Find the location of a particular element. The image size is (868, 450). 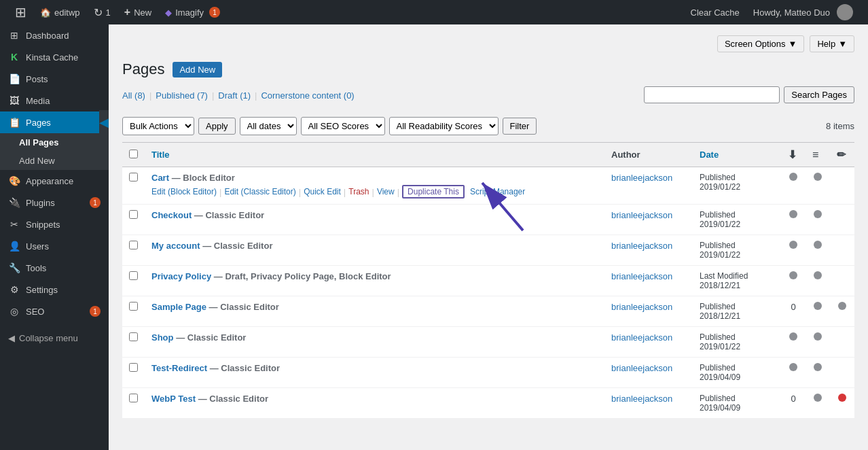

row-title-cell: My account — Classic Editor is located at coordinates (375, 250).